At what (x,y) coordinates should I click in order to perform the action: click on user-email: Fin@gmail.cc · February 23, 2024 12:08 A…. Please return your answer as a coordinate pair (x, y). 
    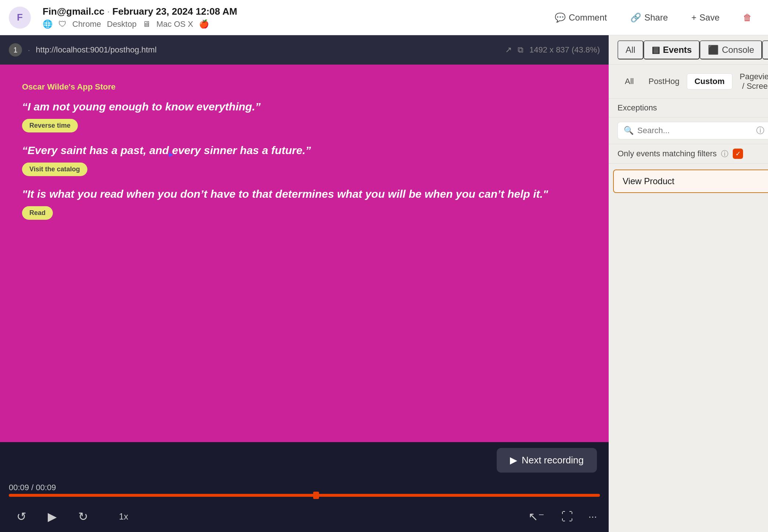
    Looking at the image, I should click on (140, 12).